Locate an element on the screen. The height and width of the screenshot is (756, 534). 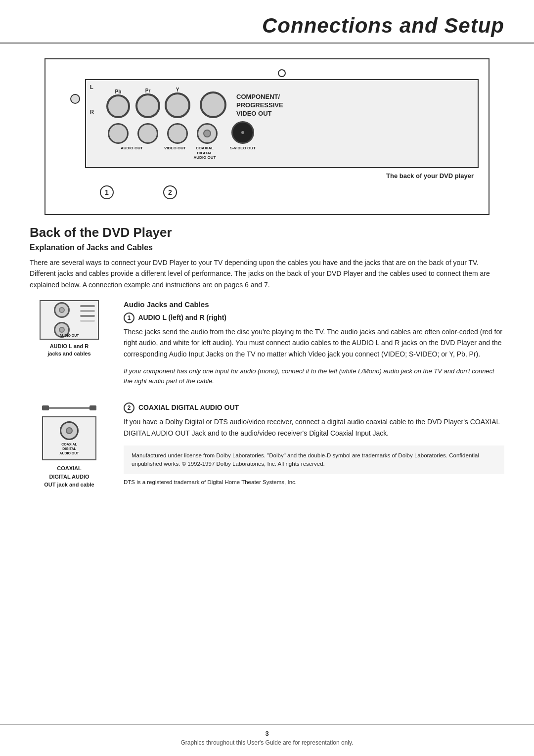
audio-item-1: 1 AUDIO L (left) and R (right) These jac… is located at coordinates (314, 349).